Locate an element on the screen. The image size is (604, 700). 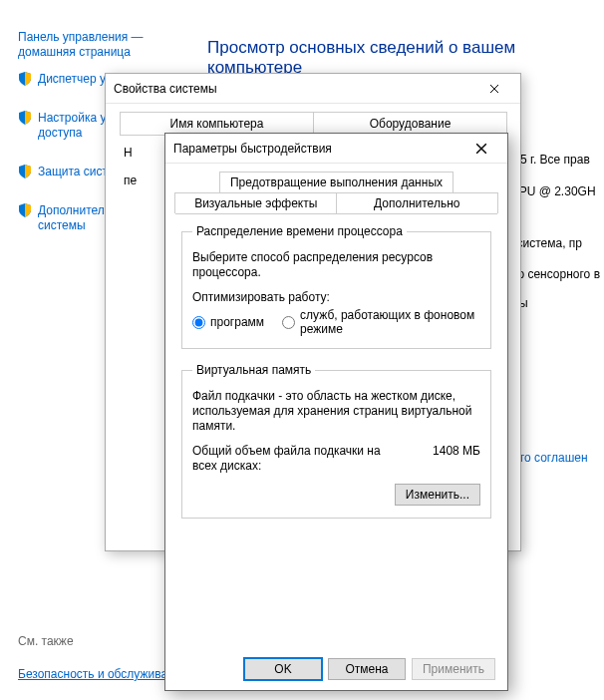
radio-programs: программ is located at coordinates (228, 322).